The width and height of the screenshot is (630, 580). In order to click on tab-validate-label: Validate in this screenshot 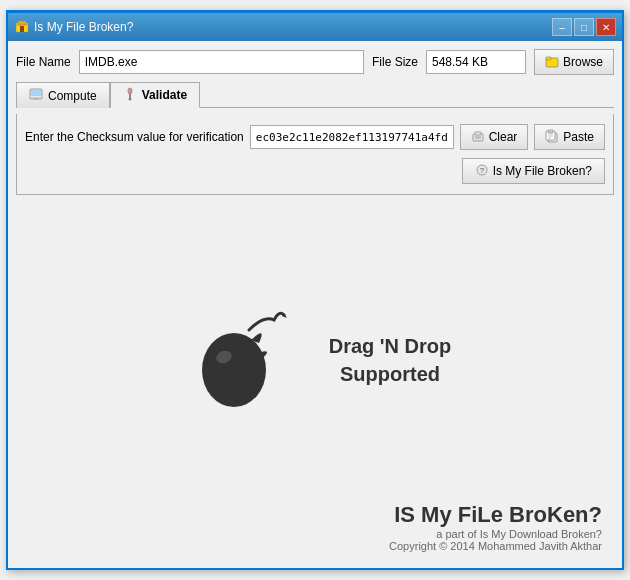, I will do `click(164, 95)`.